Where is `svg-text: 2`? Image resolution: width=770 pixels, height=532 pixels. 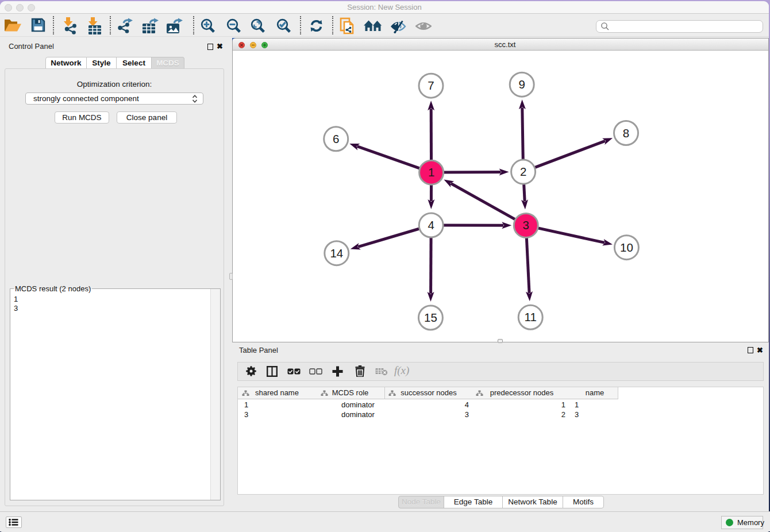 svg-text: 2 is located at coordinates (523, 171).